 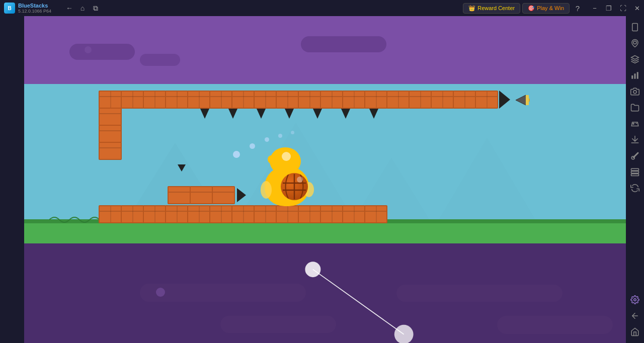 I want to click on reward-crown-icon: 👑, so click(x=472, y=8).